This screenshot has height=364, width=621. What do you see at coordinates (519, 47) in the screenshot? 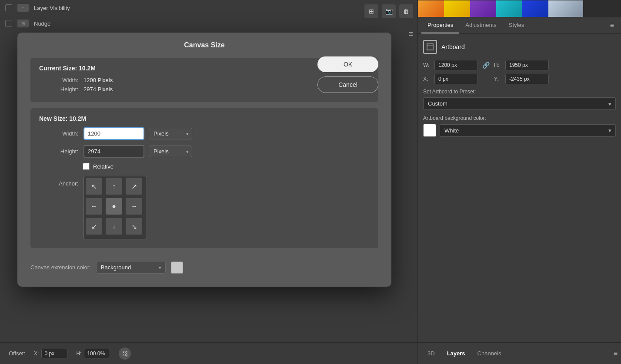
I see `artboard-header: Artboard` at bounding box center [519, 47].